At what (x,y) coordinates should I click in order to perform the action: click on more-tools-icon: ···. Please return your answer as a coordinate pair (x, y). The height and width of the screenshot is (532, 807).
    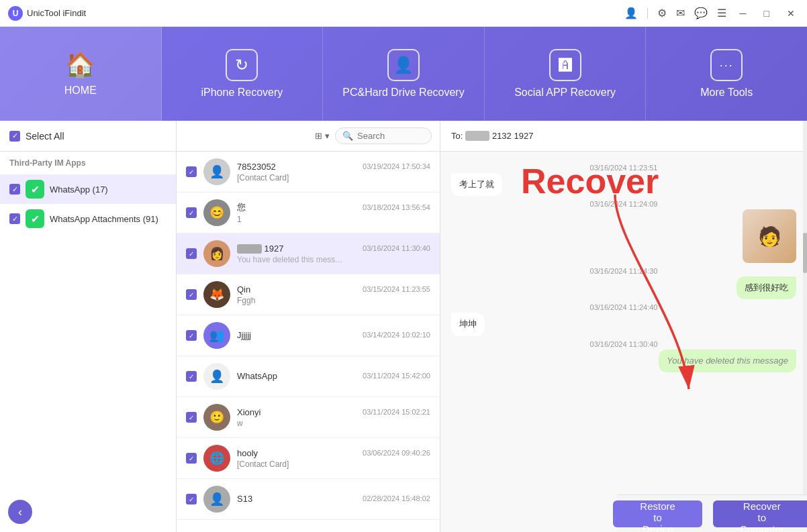
    Looking at the image, I should click on (726, 65).